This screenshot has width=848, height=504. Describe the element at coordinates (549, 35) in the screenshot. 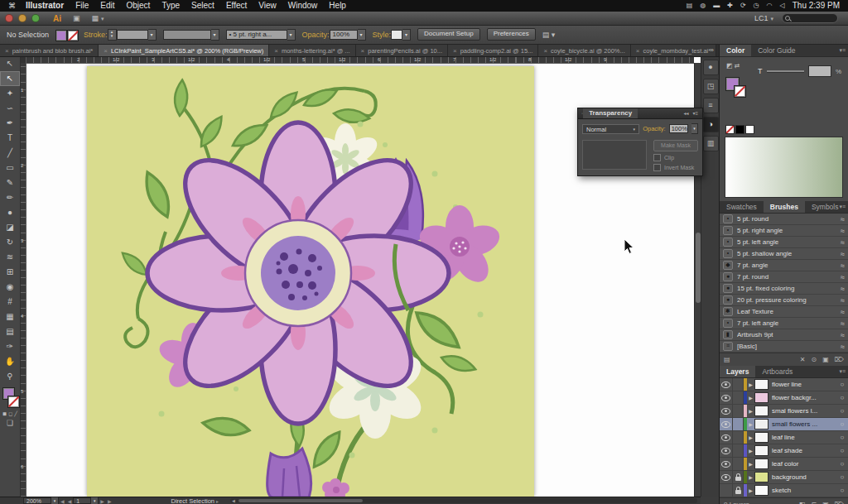

I see `control-panel-menu-icon: ▤ ▾` at that location.